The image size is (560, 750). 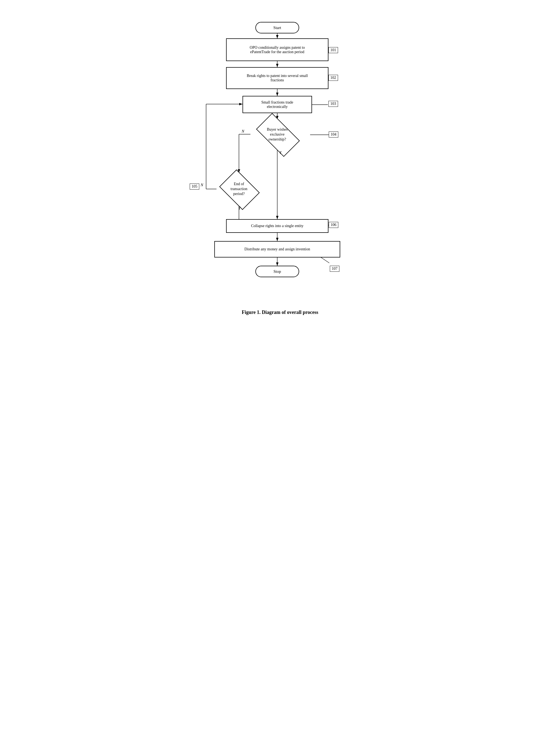 What do you see at coordinates (277, 78) in the screenshot?
I see `node-102: Break rights to patent into several smal…` at bounding box center [277, 78].